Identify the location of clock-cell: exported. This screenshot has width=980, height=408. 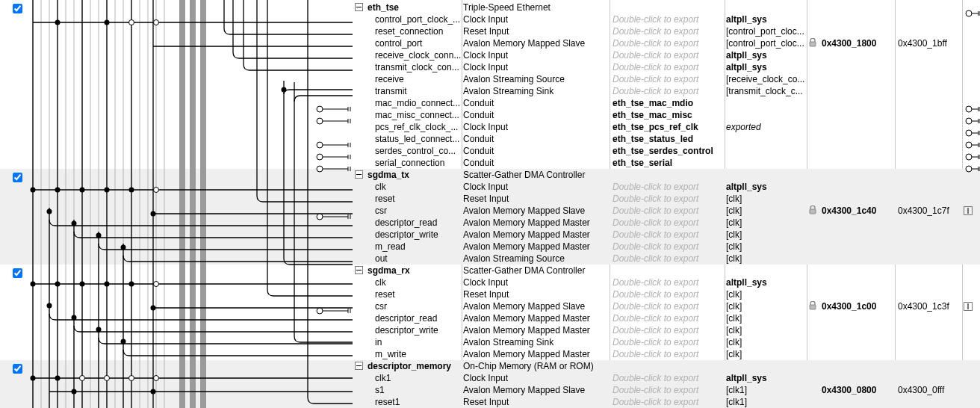
(766, 127).